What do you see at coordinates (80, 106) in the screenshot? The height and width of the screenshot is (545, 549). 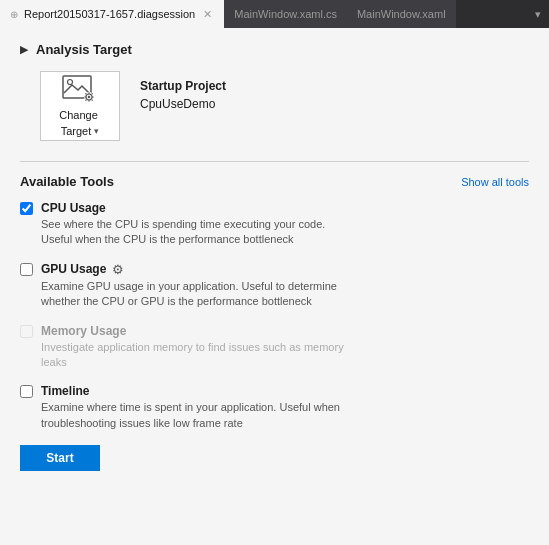 I see `change-target-button: Change Target ▾` at bounding box center [80, 106].